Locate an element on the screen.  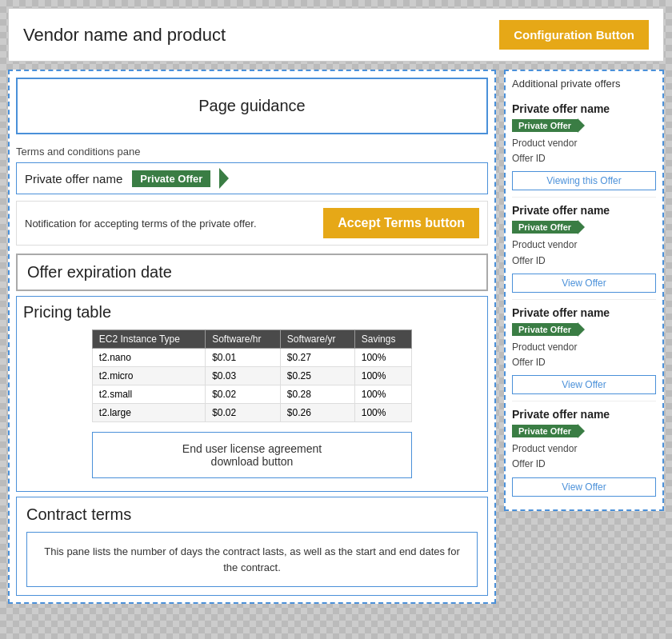
header: Vendor name and product Configuration Bu… is located at coordinates (336, 35).